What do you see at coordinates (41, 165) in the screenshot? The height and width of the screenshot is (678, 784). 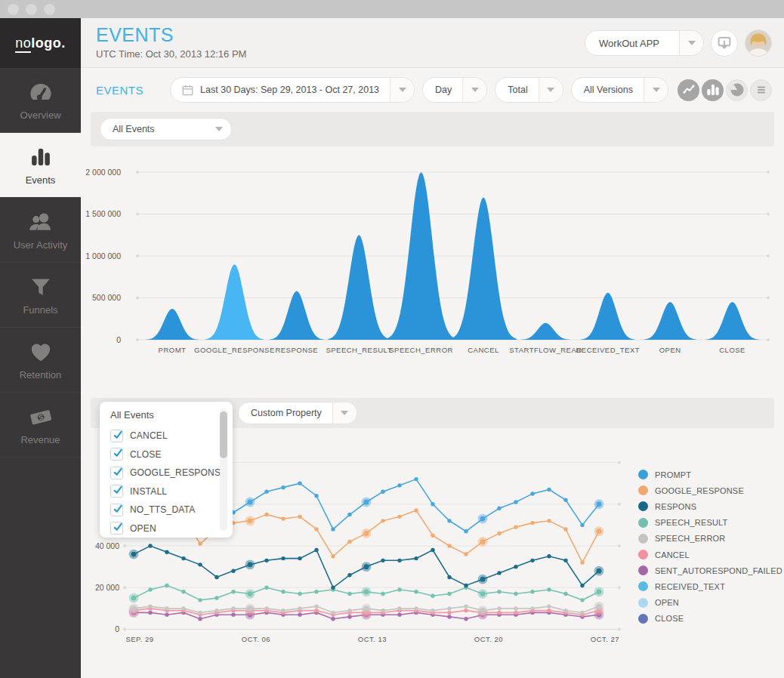 I see `sidebar-item-events: Events` at bounding box center [41, 165].